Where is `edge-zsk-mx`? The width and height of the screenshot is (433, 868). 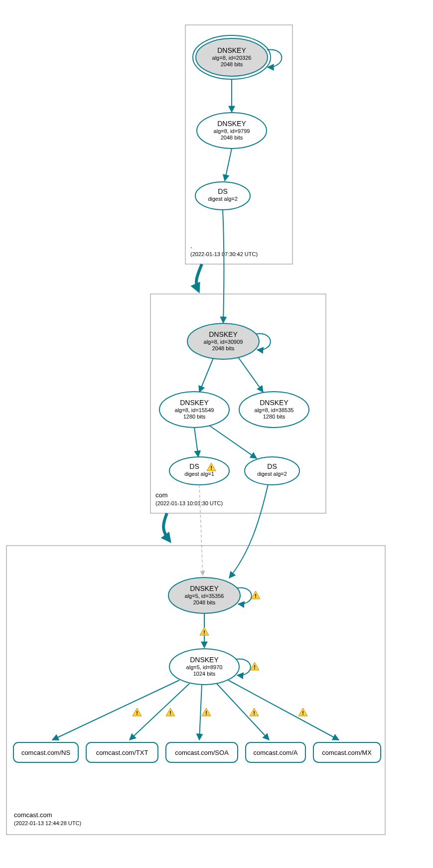
edge-zsk-mx is located at coordinates (284, 710).